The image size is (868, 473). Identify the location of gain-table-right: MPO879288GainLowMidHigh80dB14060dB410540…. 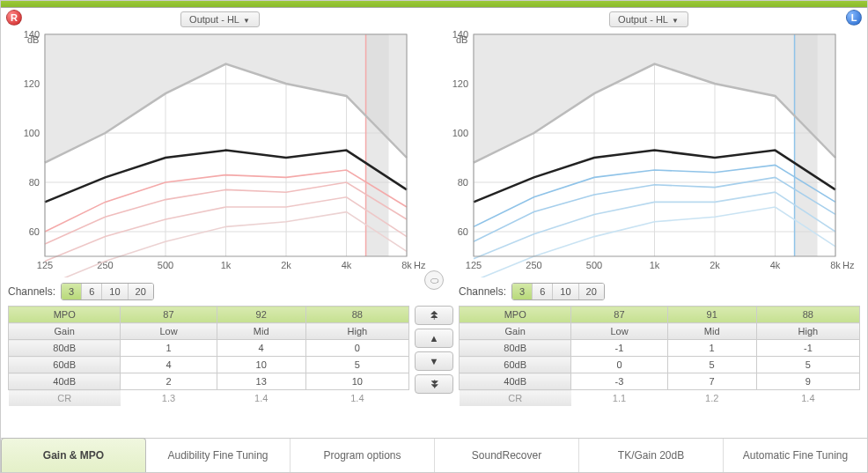
(209, 356).